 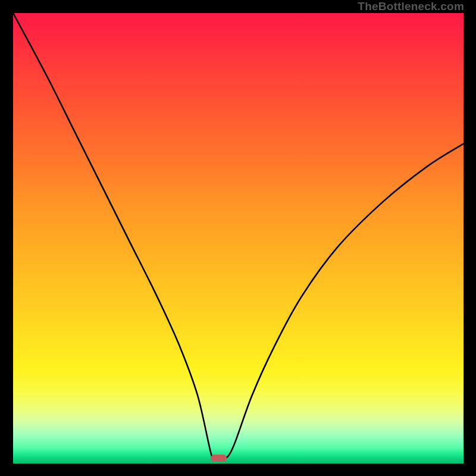 I want to click on watermark-text: TheBottleneck.com, so click(x=411, y=7).